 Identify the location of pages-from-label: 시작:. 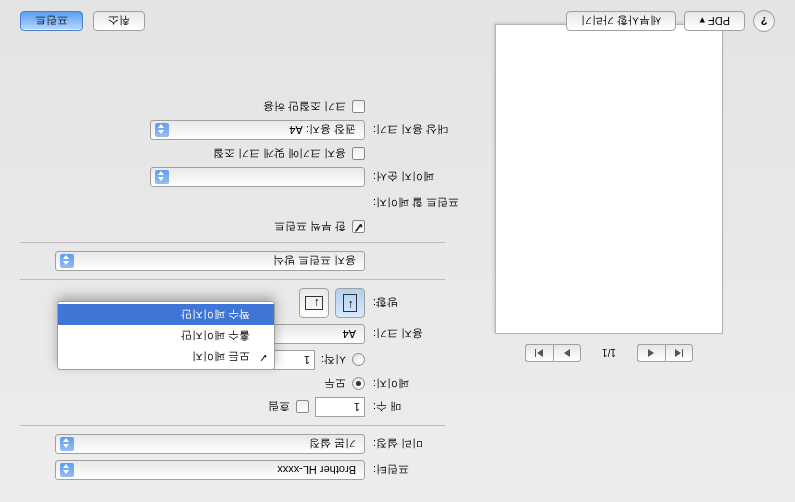
(334, 360).